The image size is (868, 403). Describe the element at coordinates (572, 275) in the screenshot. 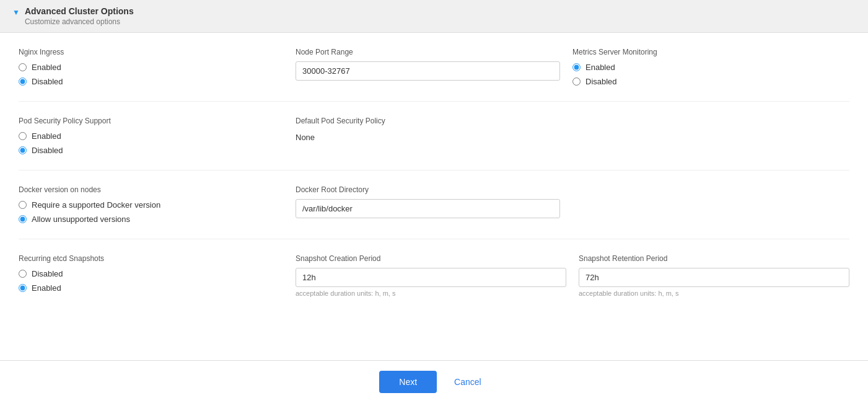

I see `snapshot-fields: Snapshot Creation Period acceptable dura…` at that location.